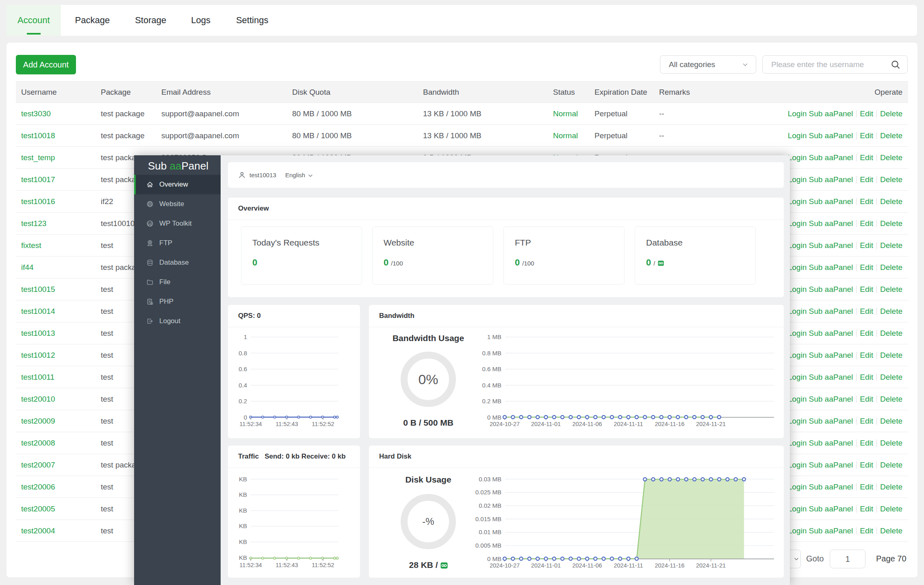 The image size is (924, 585). Describe the element at coordinates (243, 401) in the screenshot. I see `svg-text: 0.2` at that location.